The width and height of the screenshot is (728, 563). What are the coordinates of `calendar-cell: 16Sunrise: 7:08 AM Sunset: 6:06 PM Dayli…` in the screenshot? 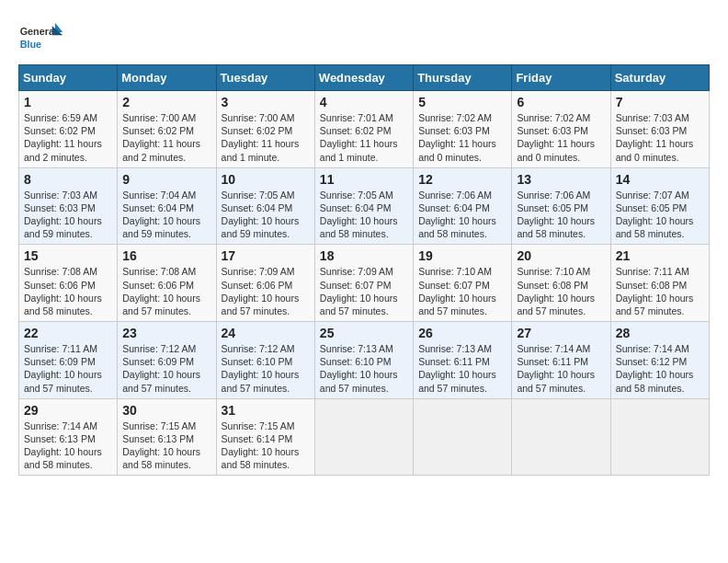 It's located at (167, 283).